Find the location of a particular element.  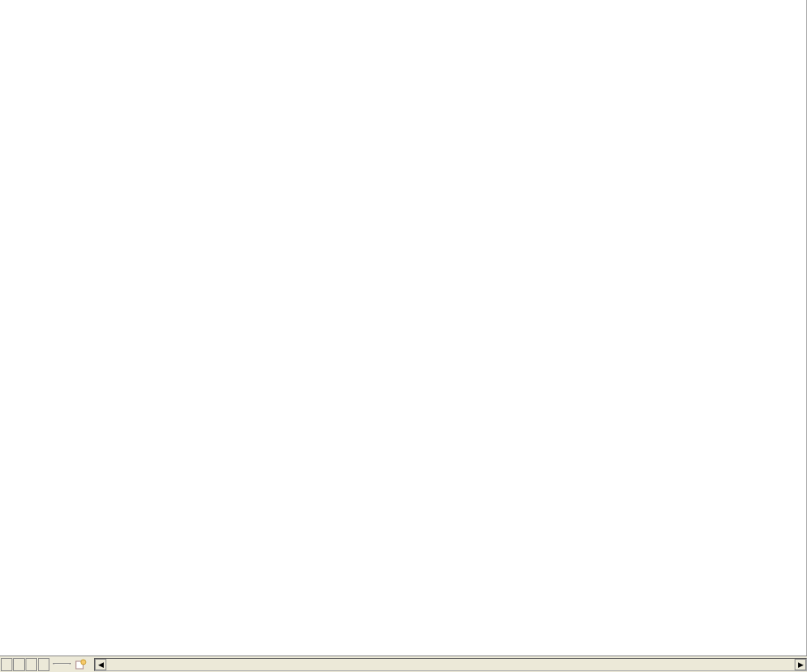

tab-nav-last is located at coordinates (44, 665).